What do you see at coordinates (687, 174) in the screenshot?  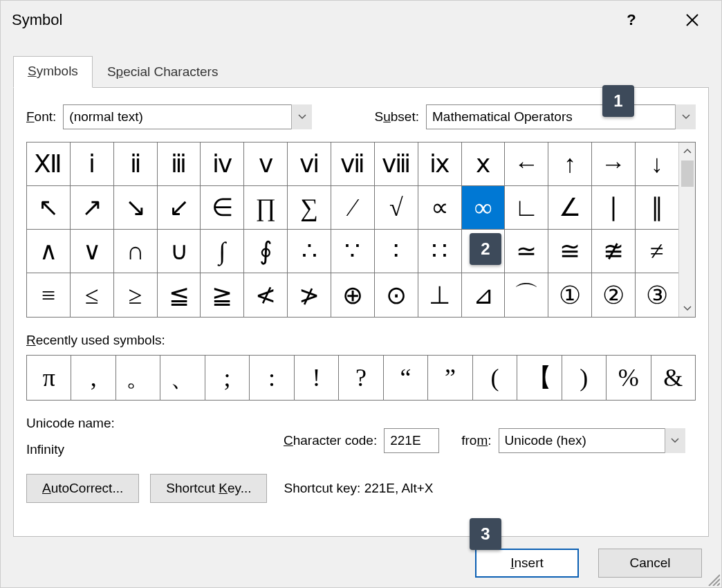 I see `scroll-thumb` at bounding box center [687, 174].